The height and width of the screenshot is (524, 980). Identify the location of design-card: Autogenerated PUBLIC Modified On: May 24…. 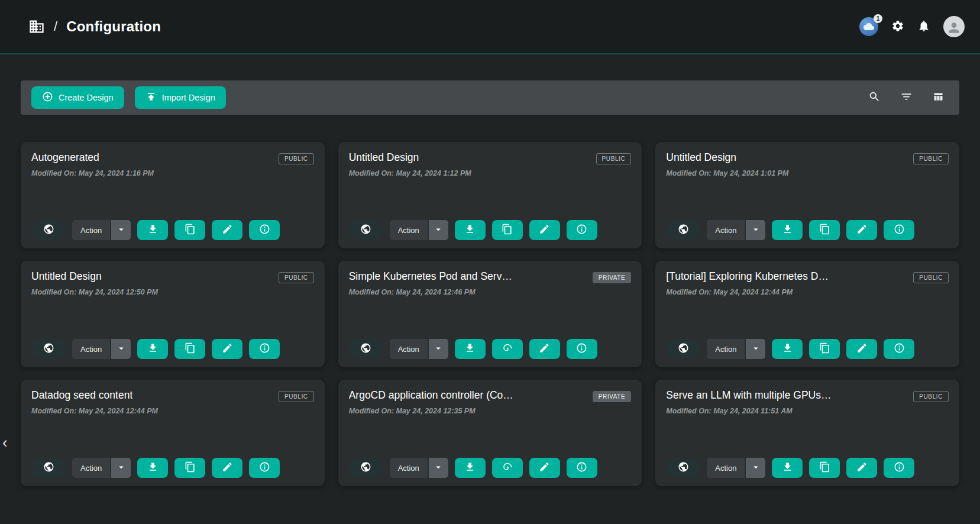
(173, 195).